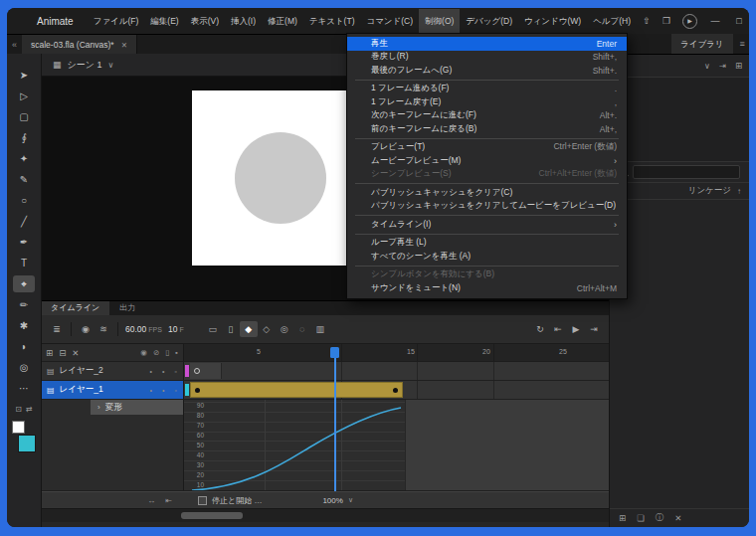  Describe the element at coordinates (24, 95) in the screenshot. I see `subselection-tool: ▷` at that location.